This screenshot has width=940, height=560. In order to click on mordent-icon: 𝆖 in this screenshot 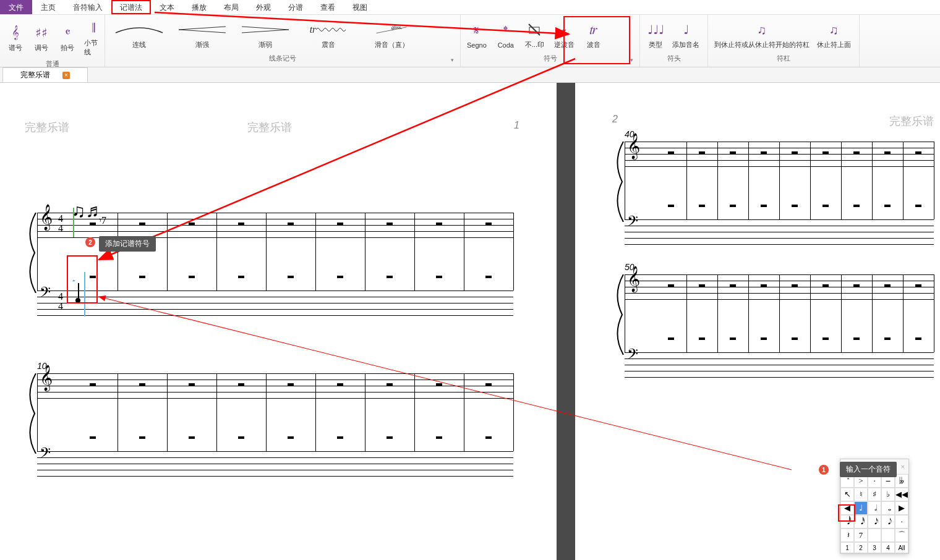, I will do `click(594, 30)`.